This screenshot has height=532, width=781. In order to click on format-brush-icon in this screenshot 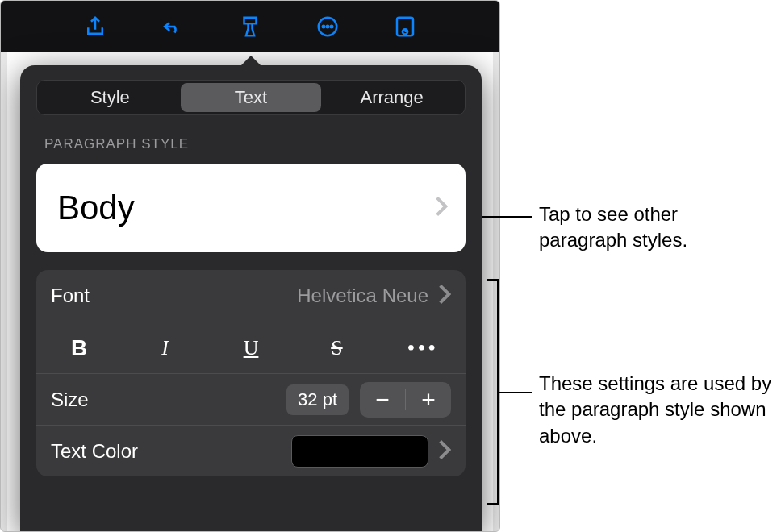, I will do `click(250, 27)`.